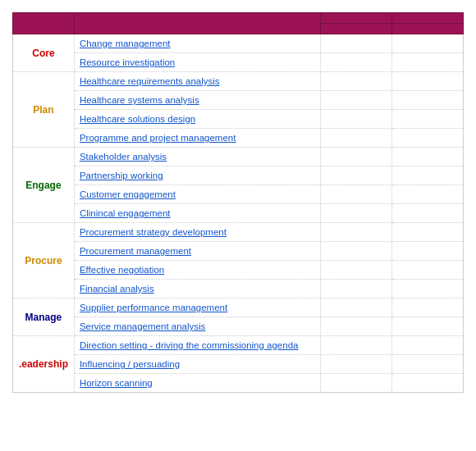  Describe the element at coordinates (238, 157) in the screenshot. I see `table-row: EngageStakeholder analysis` at that location.